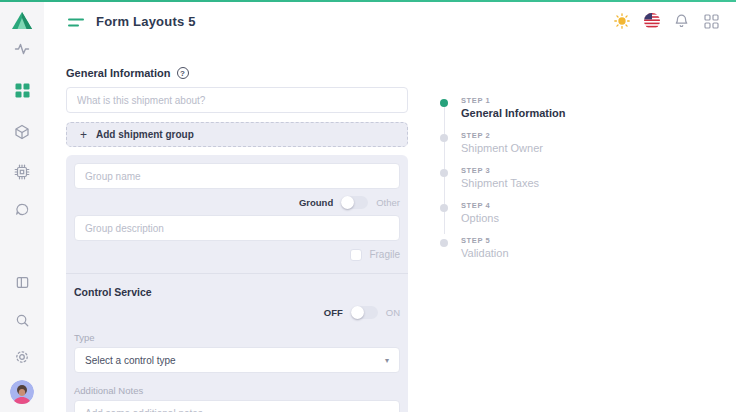 This screenshot has width=736, height=412. What do you see at coordinates (503, 248) in the screenshot?
I see `step-item: STEP 5 Validation` at bounding box center [503, 248].